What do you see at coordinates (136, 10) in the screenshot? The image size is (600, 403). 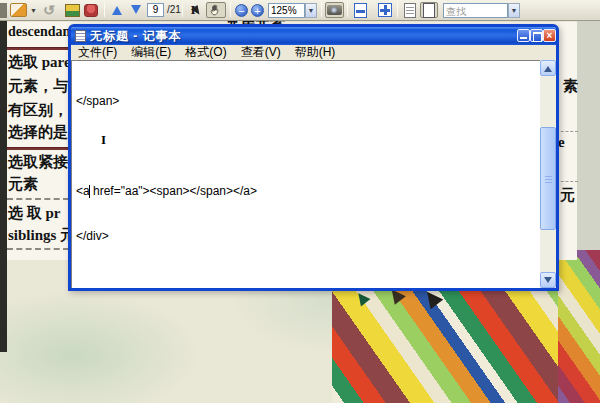 I see `next-page-button` at bounding box center [136, 10].